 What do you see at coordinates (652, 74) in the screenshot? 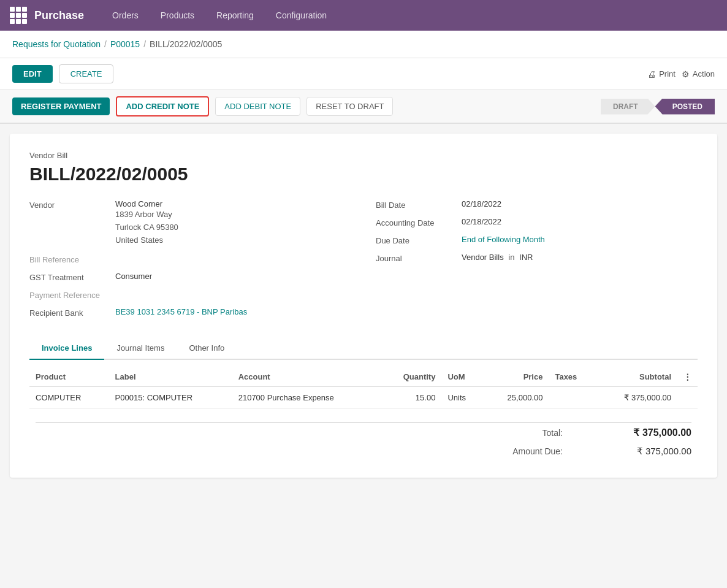
I see `printer-icon` at bounding box center [652, 74].